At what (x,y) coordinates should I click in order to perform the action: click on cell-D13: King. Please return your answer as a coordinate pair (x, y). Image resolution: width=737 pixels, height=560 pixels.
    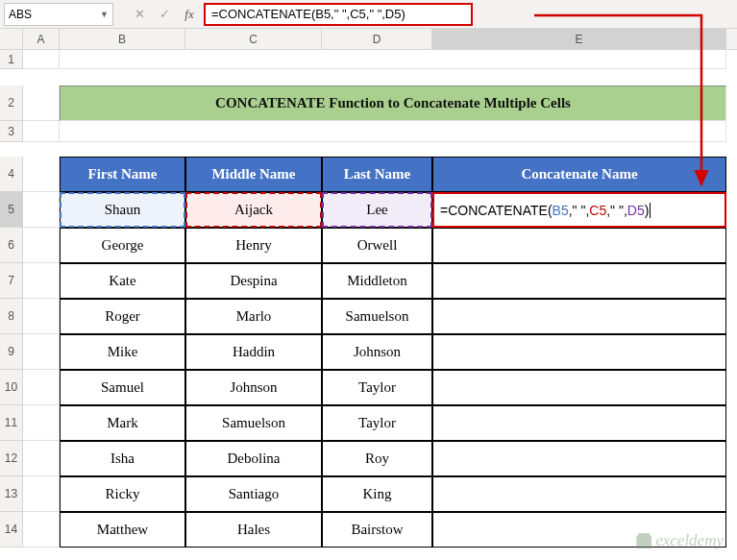
    Looking at the image, I should click on (377, 494).